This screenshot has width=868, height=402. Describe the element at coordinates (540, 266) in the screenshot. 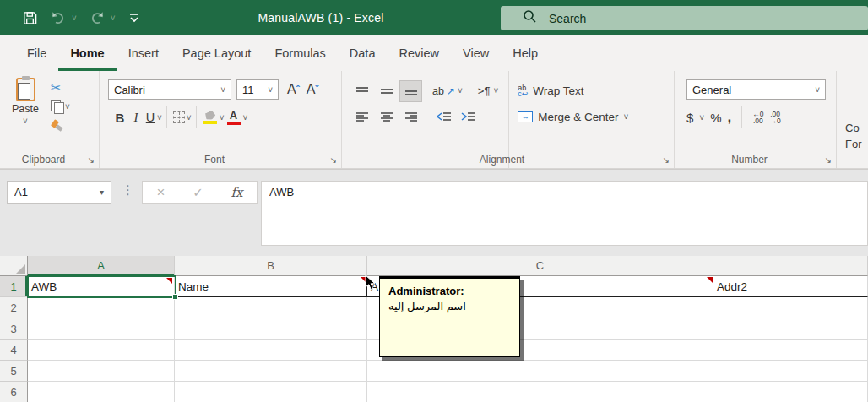

I see `column-header-c: C` at that location.